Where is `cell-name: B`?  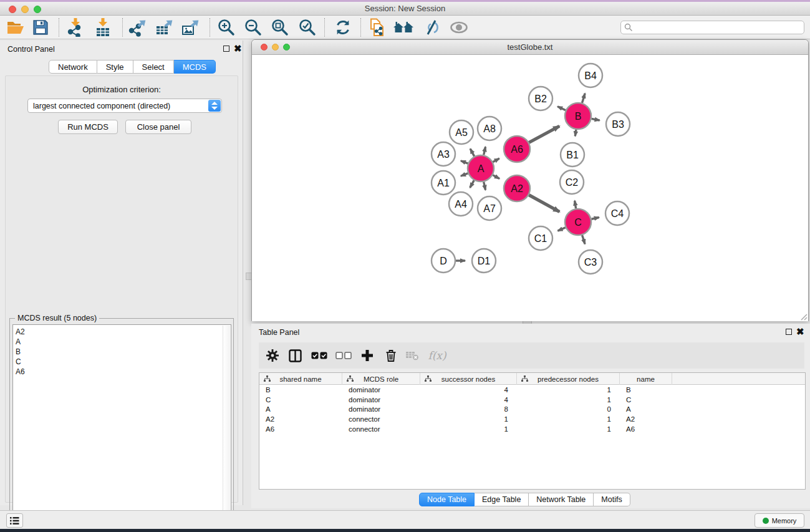
cell-name: B is located at coordinates (646, 390).